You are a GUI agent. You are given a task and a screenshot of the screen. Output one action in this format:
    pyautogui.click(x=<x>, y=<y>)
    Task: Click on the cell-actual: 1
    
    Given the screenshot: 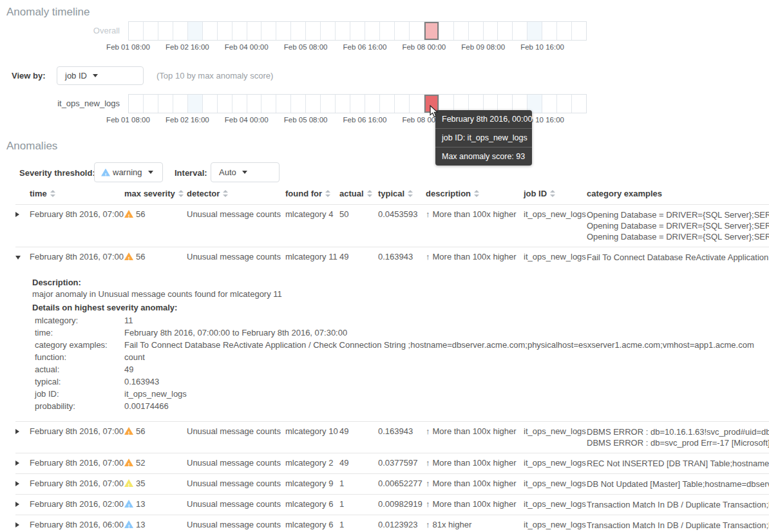 What is the action you would take?
    pyautogui.click(x=359, y=484)
    